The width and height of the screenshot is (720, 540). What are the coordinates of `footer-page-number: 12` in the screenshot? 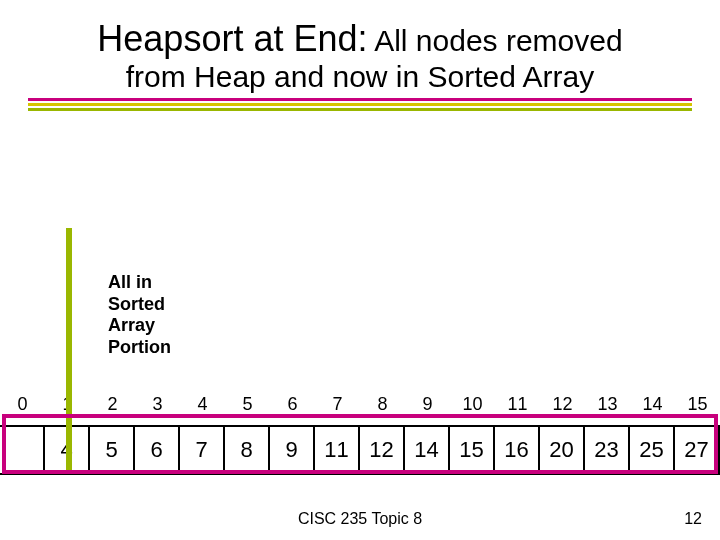 It's located at (693, 519).